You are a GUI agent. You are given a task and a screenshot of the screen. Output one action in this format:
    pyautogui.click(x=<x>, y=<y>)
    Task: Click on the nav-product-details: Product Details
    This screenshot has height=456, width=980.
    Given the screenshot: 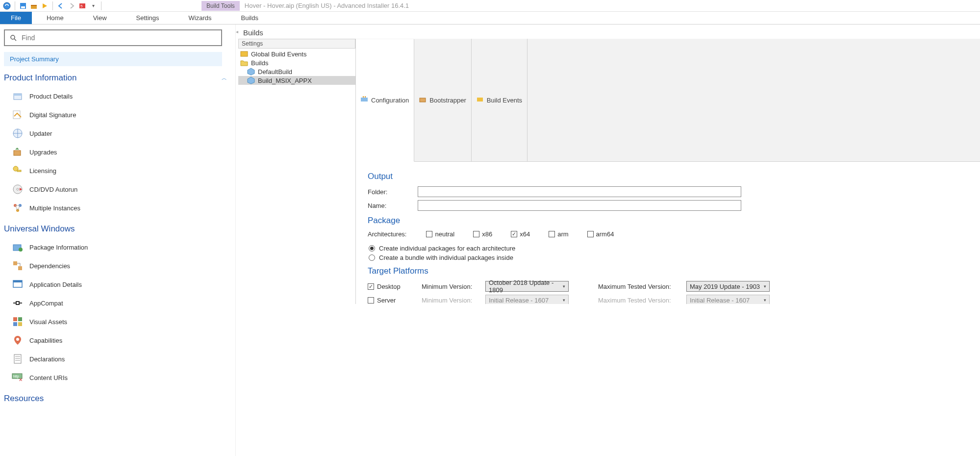 What is the action you would take?
    pyautogui.click(x=120, y=96)
    